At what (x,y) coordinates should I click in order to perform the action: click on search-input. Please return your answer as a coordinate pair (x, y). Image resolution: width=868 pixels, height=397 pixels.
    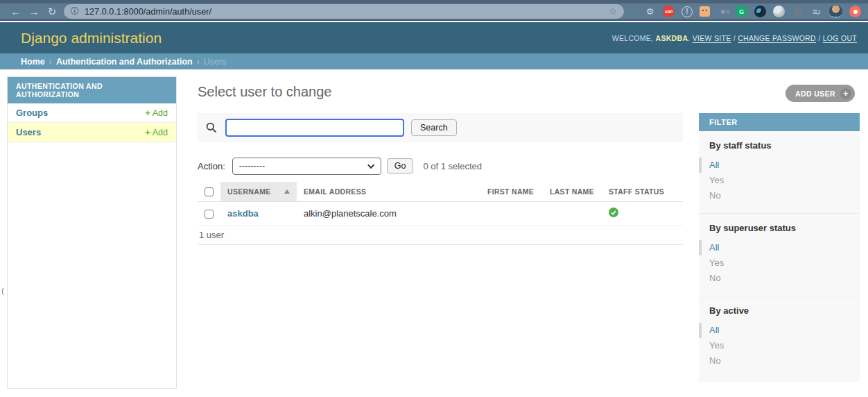
    Looking at the image, I should click on (315, 128).